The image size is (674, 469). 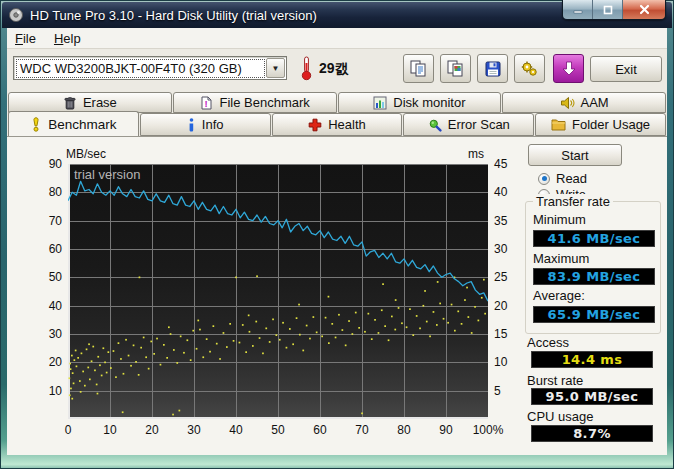 I want to click on tab-label: Health, so click(x=347, y=124).